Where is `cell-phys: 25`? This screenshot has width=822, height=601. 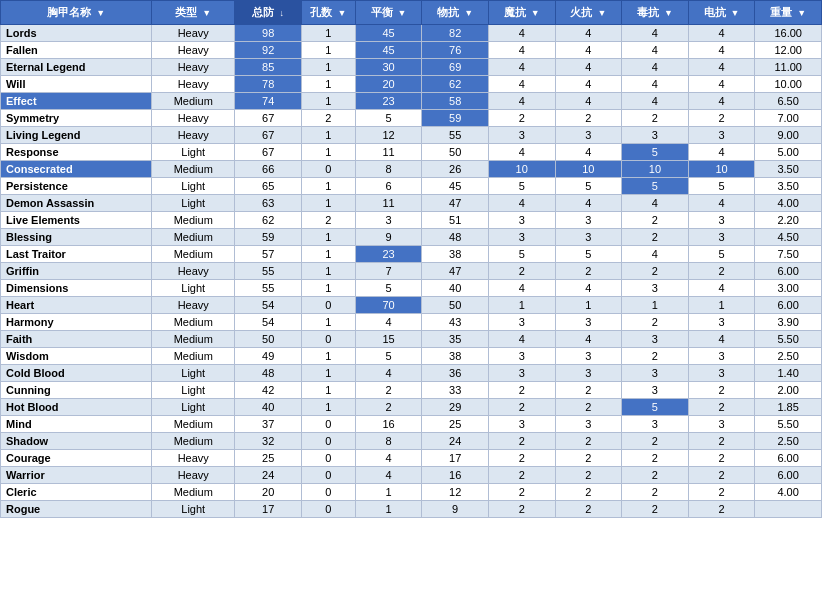
cell-phys: 25 is located at coordinates (456, 424).